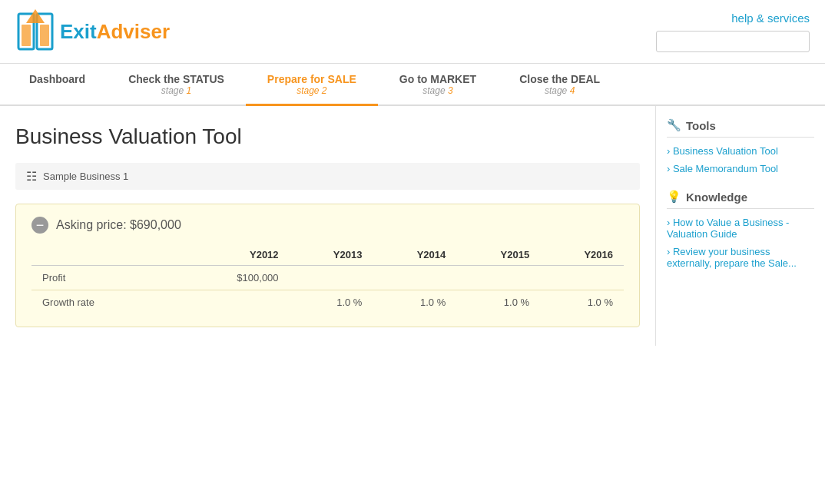  Describe the element at coordinates (741, 169) in the screenshot. I see `sidebar-link-memorandum-tool: Sale Memorandum Tool` at that location.